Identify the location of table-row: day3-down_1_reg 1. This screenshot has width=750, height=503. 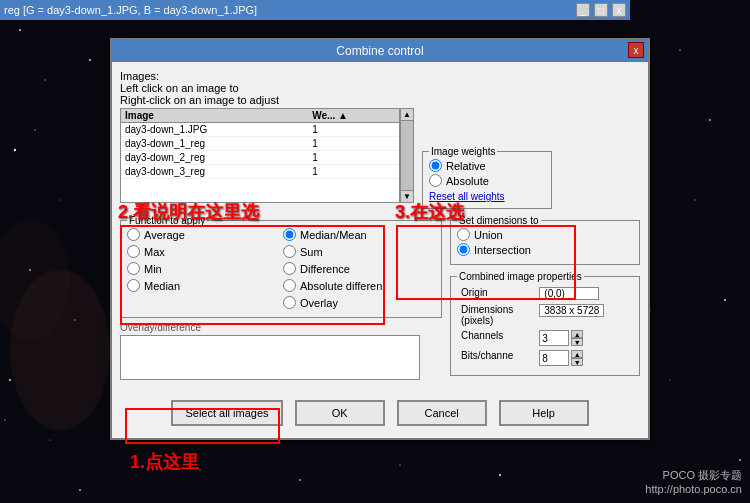
(260, 144).